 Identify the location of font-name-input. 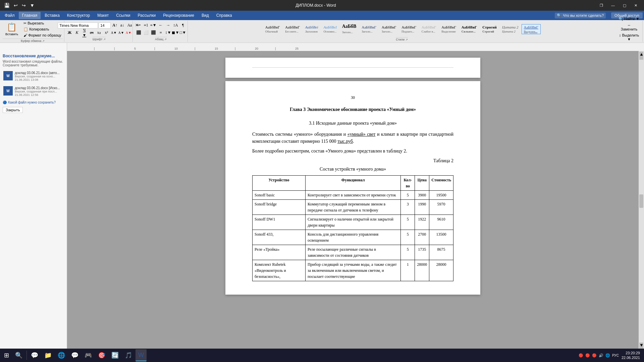
(78, 25).